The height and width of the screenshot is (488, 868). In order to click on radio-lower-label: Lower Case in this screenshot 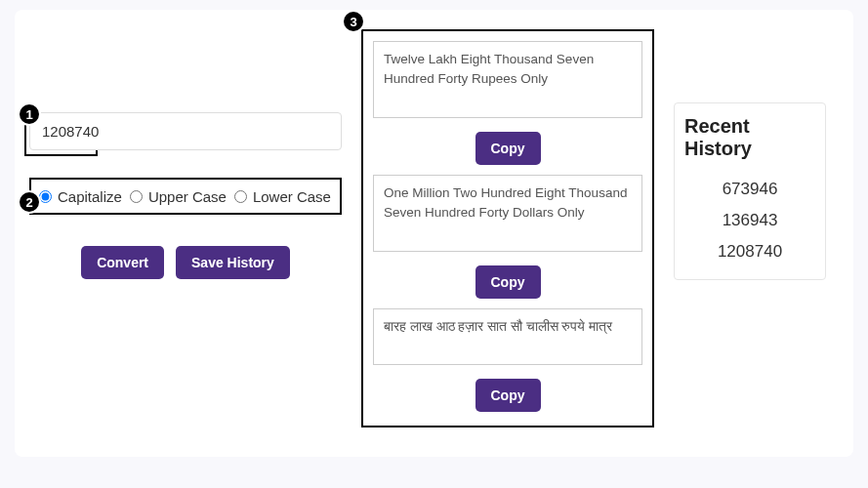, I will do `click(292, 197)`.